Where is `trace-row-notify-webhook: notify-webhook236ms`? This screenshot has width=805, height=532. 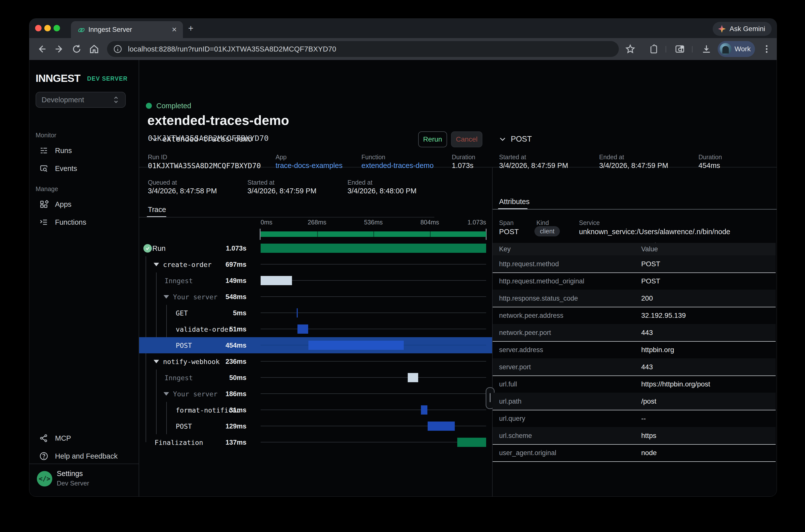
trace-row-notify-webhook: notify-webhook236ms is located at coordinates (316, 361).